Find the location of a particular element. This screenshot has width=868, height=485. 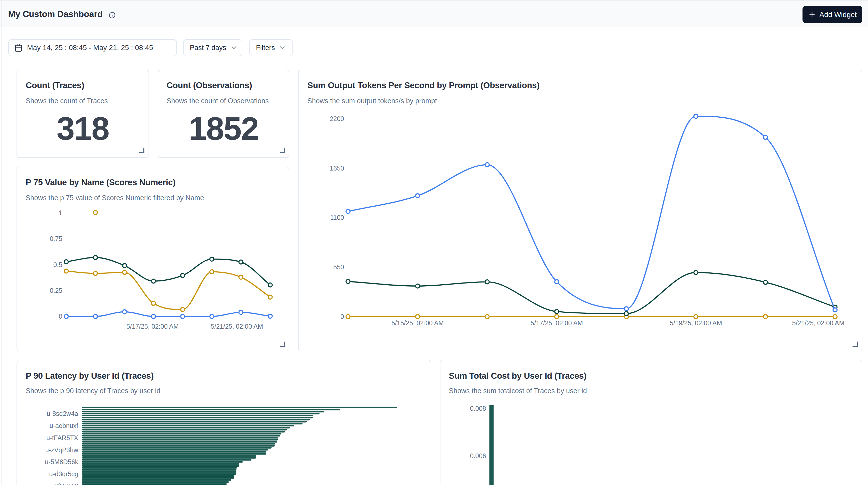

svg-text: 0.75 is located at coordinates (56, 239).